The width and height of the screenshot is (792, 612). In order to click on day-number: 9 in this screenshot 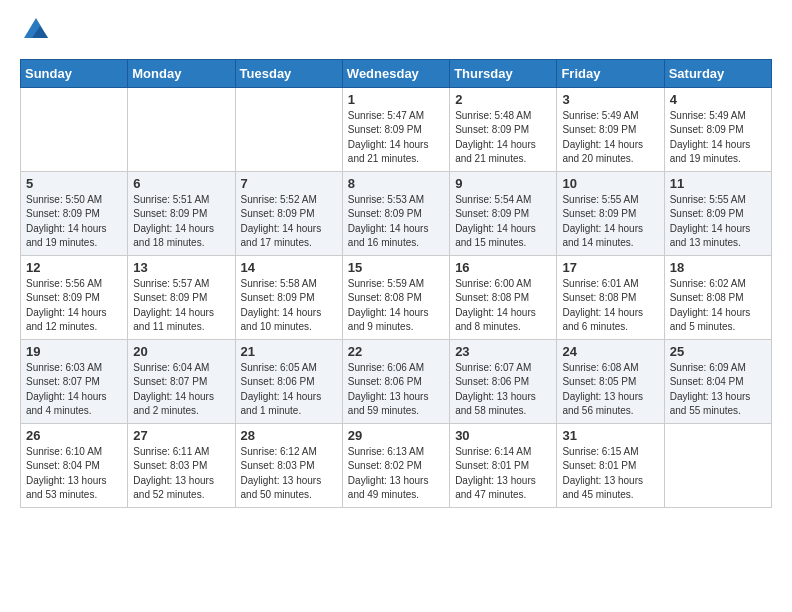, I will do `click(503, 184)`.